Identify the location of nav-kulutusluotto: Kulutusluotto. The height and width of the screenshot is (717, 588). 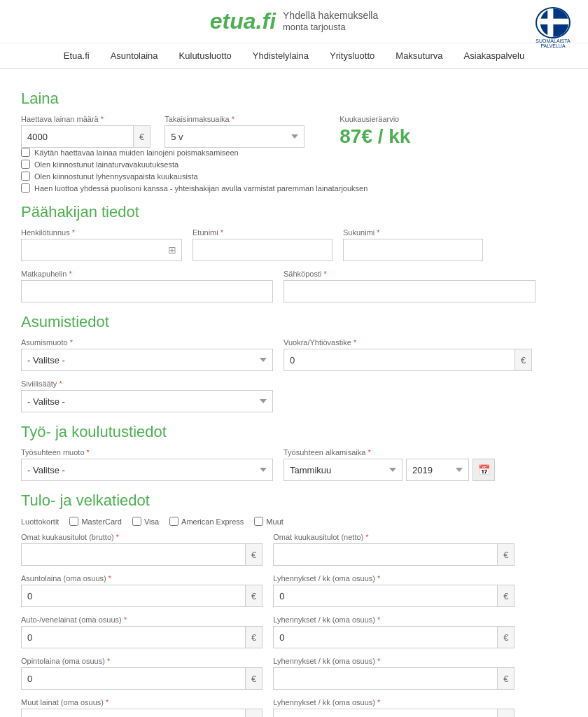
(206, 56).